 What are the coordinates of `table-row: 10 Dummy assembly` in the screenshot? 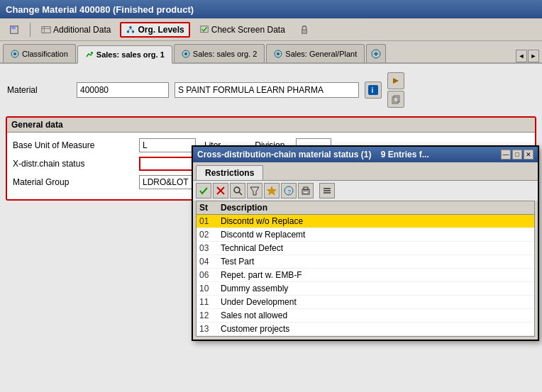 It's located at (365, 289).